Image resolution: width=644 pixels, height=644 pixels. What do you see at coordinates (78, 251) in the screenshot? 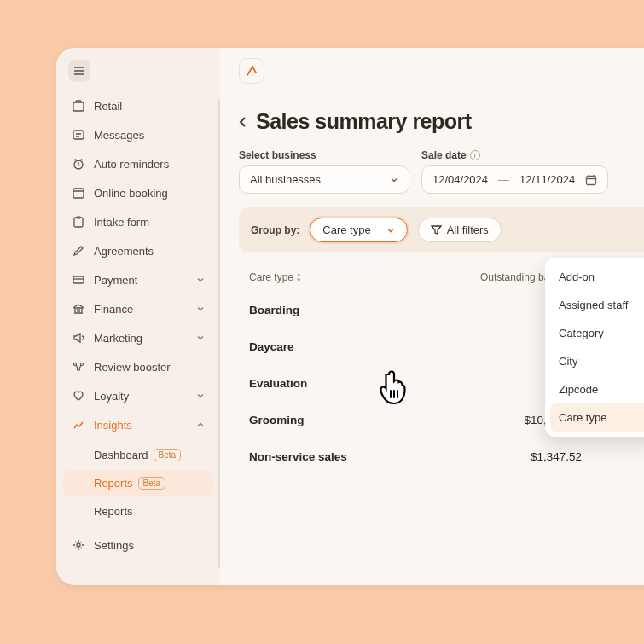
I see `pen-icon` at bounding box center [78, 251].